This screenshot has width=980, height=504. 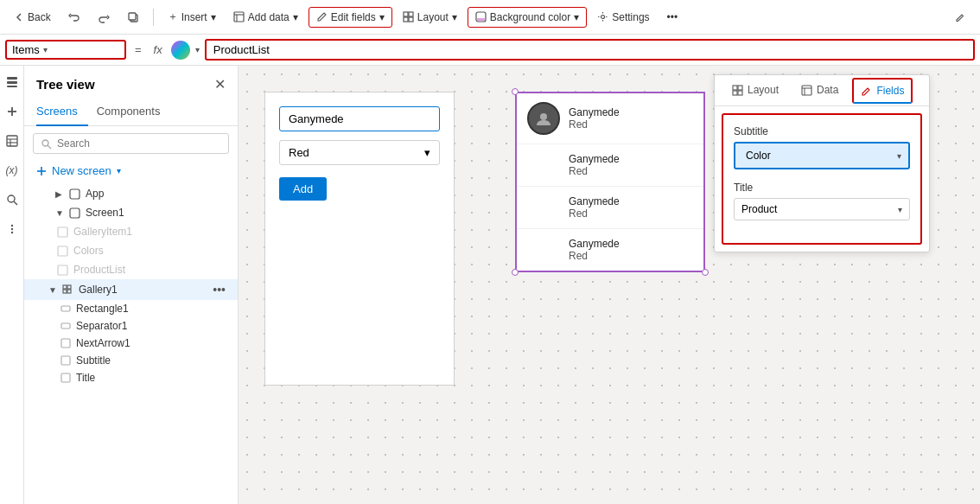 What do you see at coordinates (12, 112) in the screenshot?
I see `sidebar-add-icon` at bounding box center [12, 112].